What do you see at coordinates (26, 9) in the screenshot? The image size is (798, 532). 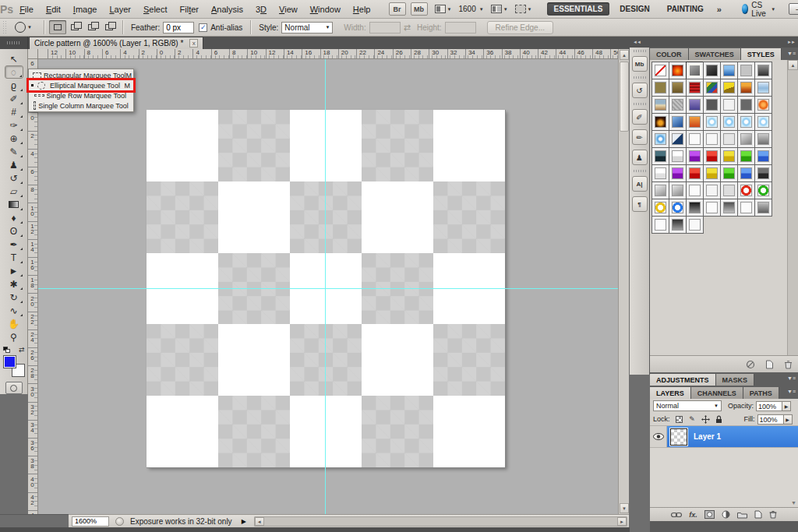 I see `menu-file: File` at bounding box center [26, 9].